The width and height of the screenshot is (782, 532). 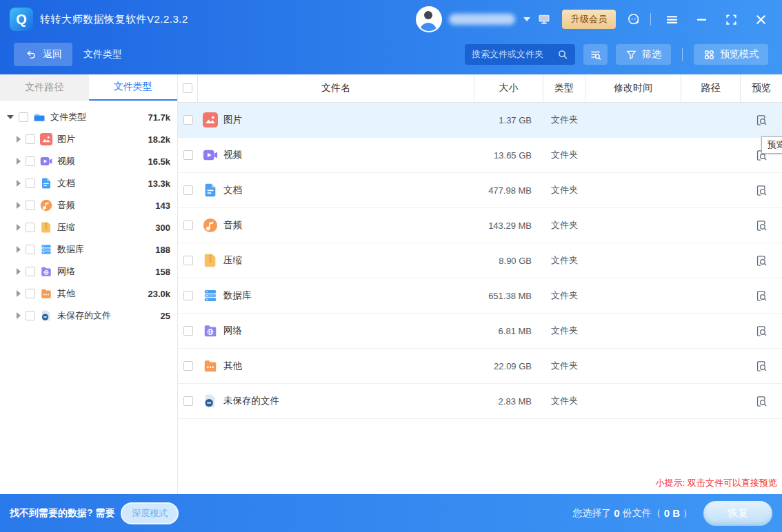 I want to click on header-filename: 文件名, so click(x=337, y=88).